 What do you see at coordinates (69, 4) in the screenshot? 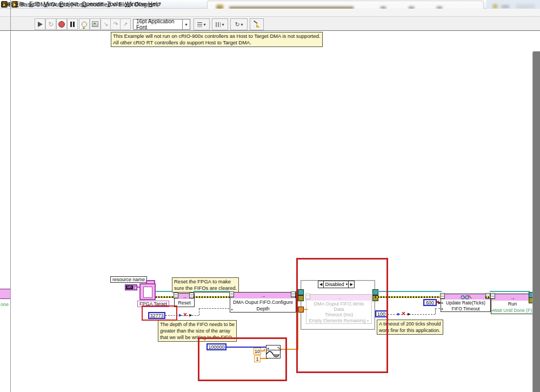
I see `menu-project: Project` at bounding box center [69, 4].